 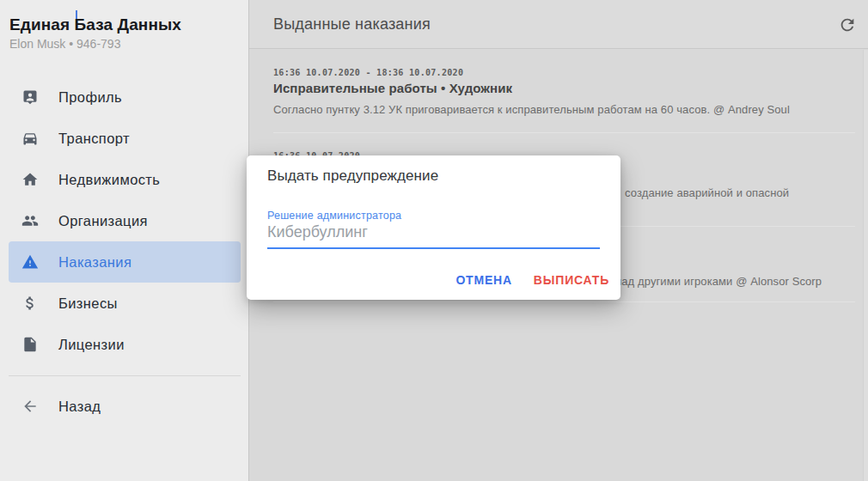 What do you see at coordinates (393, 88) in the screenshot?
I see `punishment-title: Исправительные работы • Художник` at bounding box center [393, 88].